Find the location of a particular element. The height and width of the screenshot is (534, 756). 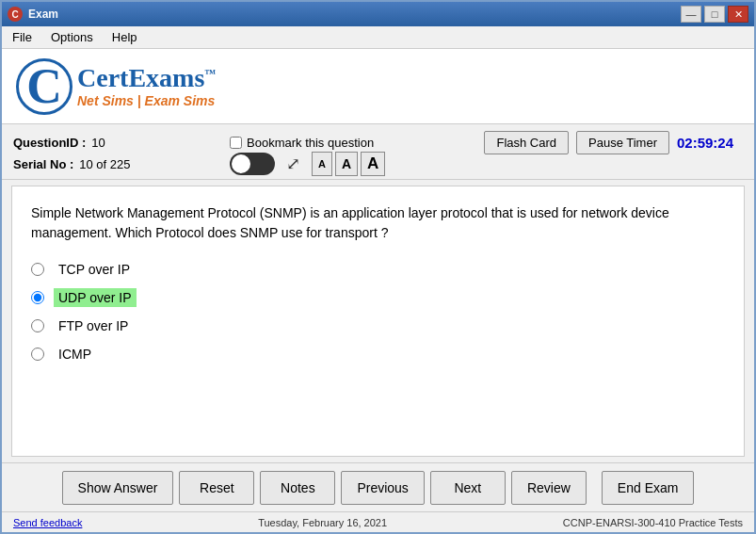

toggle-switch is located at coordinates (252, 164).